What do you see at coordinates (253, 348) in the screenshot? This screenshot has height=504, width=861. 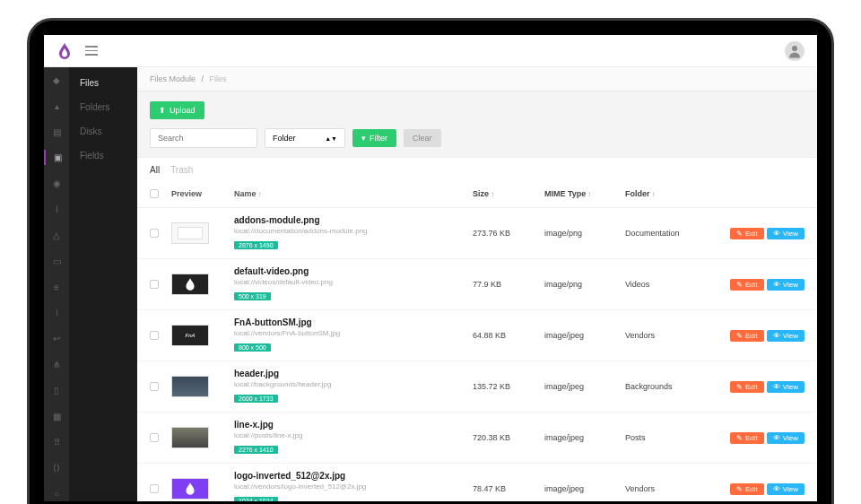 I see `dimensions-badge: 800 x 500` at bounding box center [253, 348].